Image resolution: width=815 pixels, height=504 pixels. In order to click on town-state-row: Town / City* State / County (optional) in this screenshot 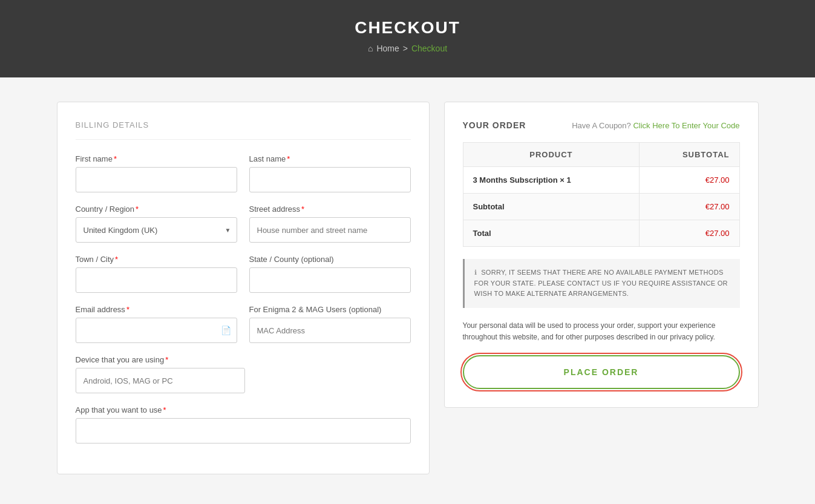, I will do `click(243, 273)`.